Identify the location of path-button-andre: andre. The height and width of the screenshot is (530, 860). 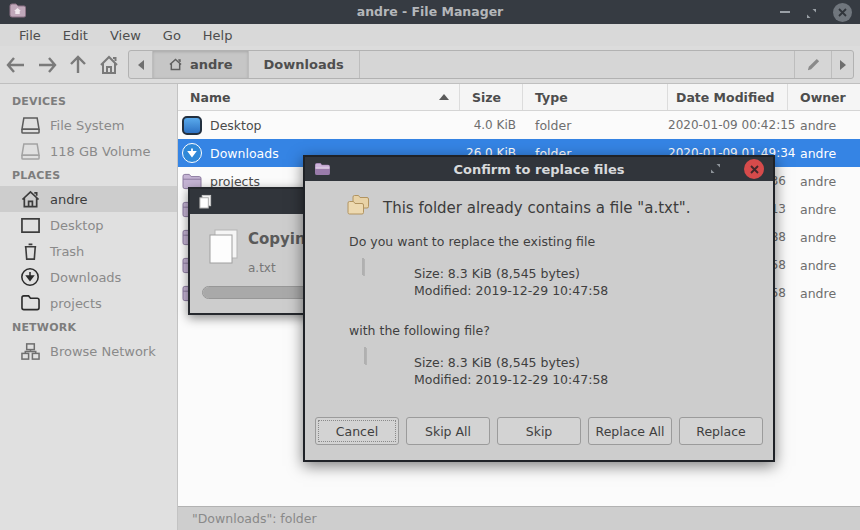
(201, 64).